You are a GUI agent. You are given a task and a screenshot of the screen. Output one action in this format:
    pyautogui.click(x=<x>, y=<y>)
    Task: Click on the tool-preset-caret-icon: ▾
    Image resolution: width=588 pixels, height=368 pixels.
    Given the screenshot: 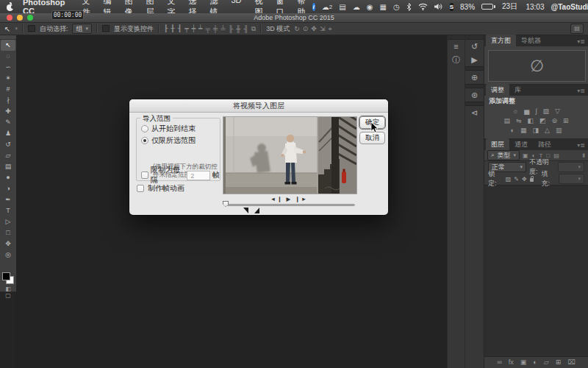 What is the action you would take?
    pyautogui.click(x=16, y=29)
    